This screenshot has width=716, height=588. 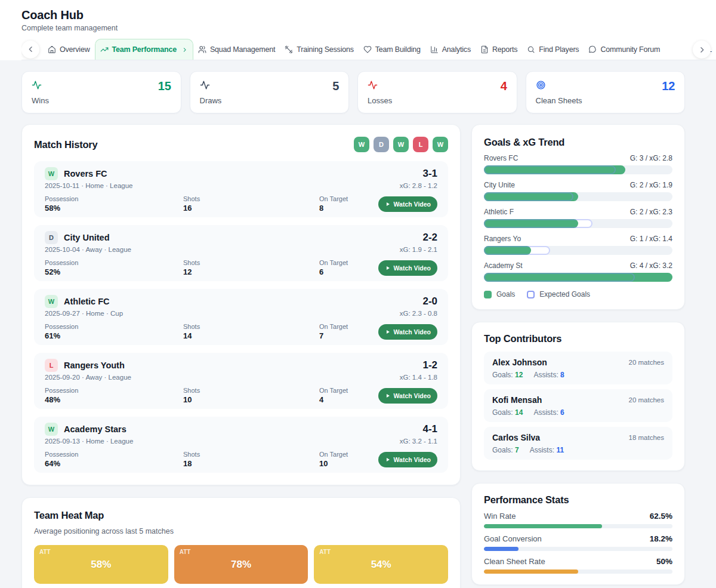 I want to click on tab-overview: Overview, so click(x=69, y=50).